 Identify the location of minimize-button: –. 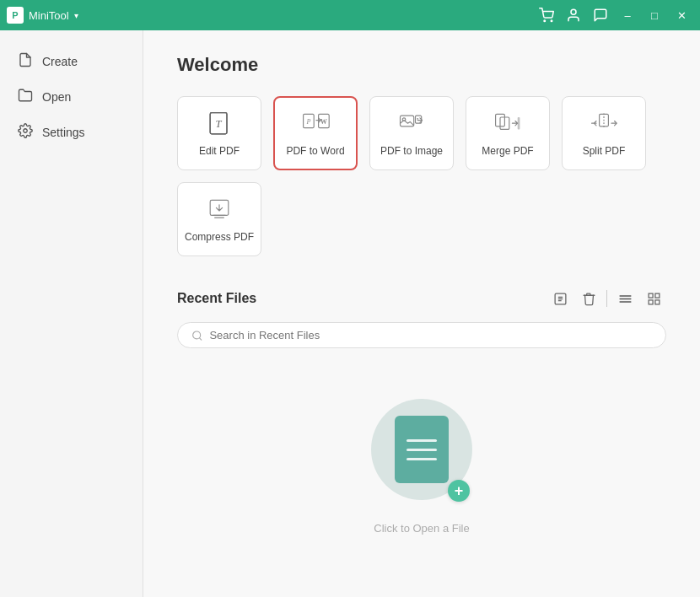
(627, 15).